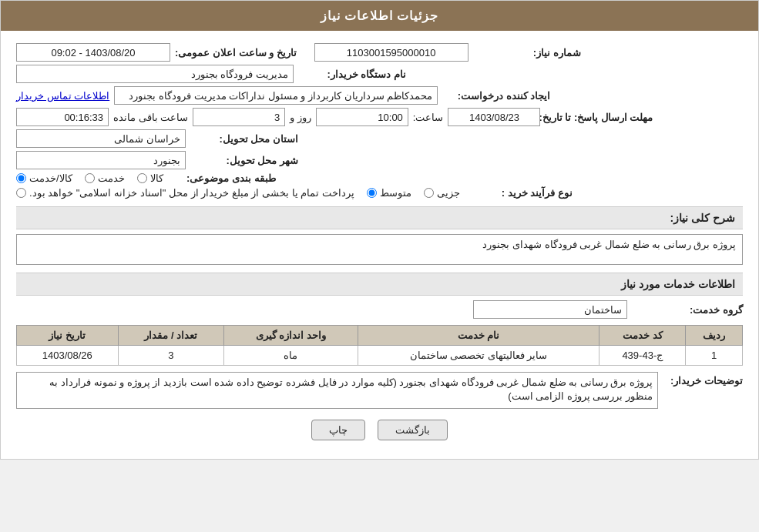  I want to click on remaining-label: ساعت باقی مانده, so click(151, 117).